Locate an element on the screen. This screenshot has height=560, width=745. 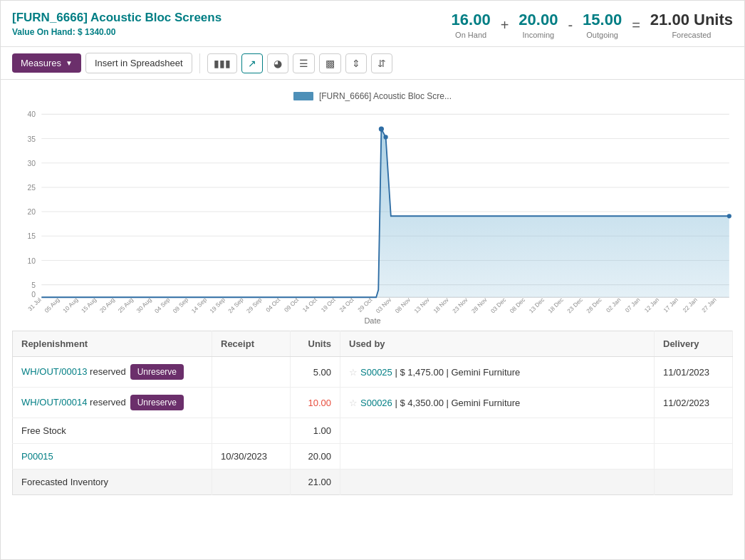
product-info: [FURN_6666] Acoustic Bloc Screens Value … is located at coordinates (117, 24).